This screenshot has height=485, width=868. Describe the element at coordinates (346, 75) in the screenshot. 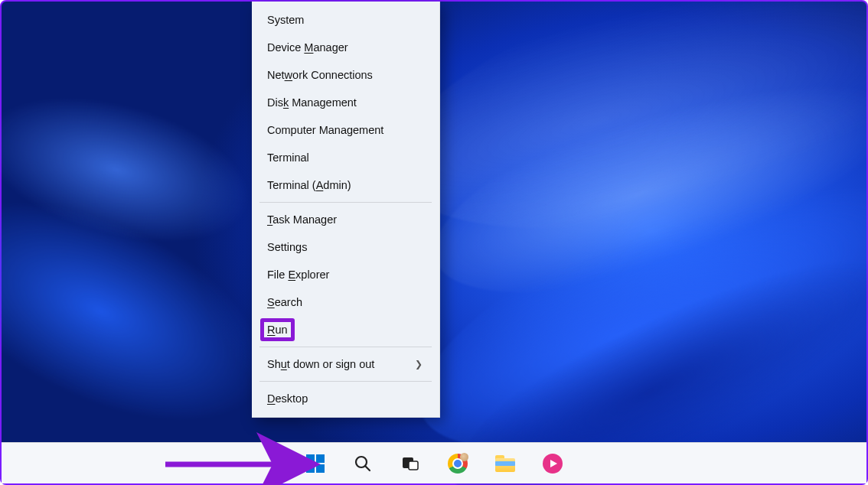

I see `menu-item-network-connections: Network Connections` at that location.